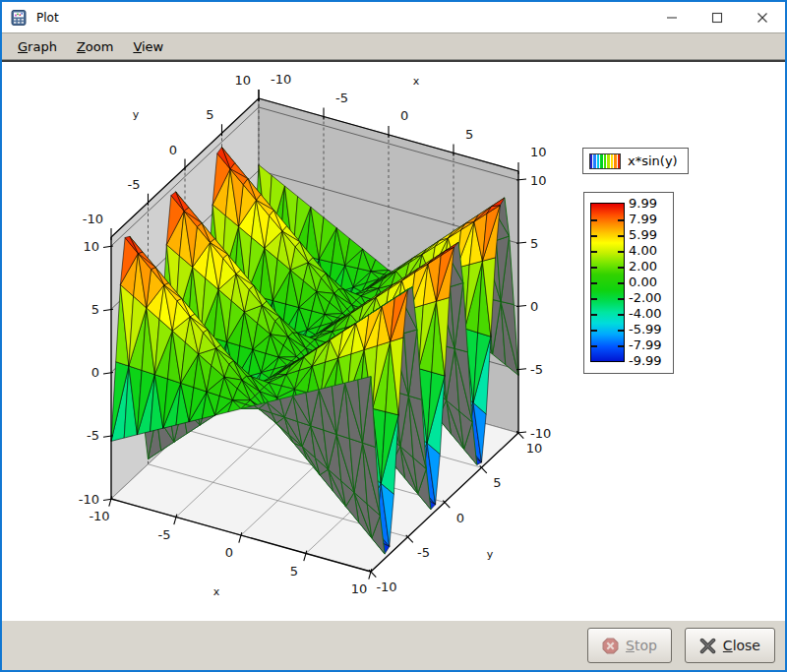  What do you see at coordinates (672, 18) in the screenshot?
I see `minimize-icon` at bounding box center [672, 18].